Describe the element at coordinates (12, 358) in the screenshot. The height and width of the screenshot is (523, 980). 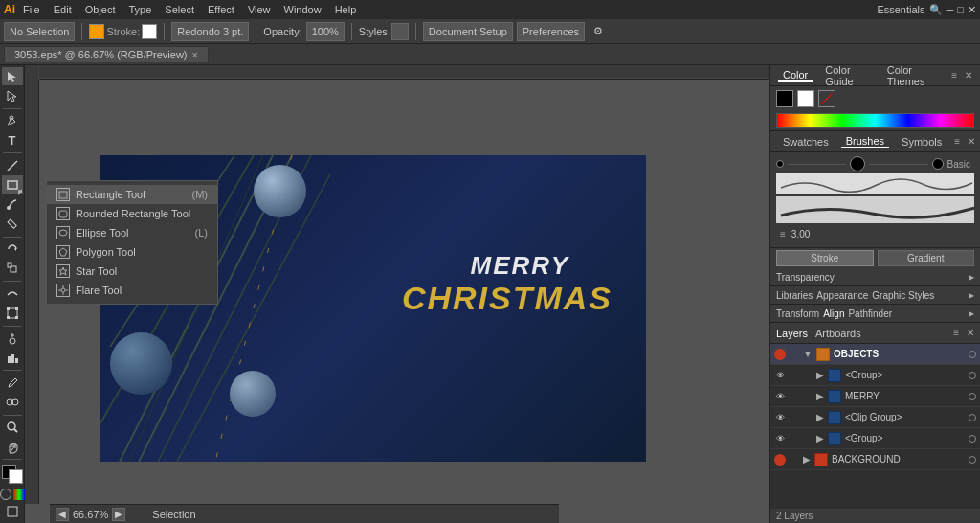
I see `column-graph-tool` at that location.